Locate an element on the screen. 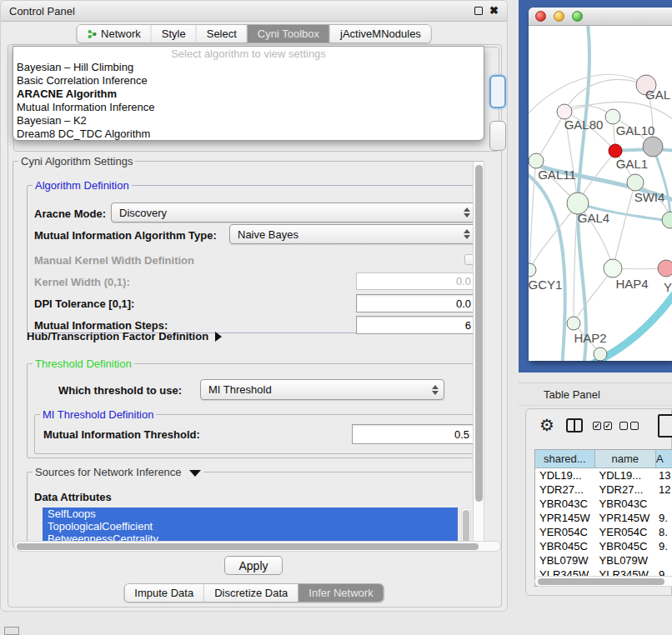 The image size is (672, 635). tab-label: Cyni Toolbox is located at coordinates (288, 33).